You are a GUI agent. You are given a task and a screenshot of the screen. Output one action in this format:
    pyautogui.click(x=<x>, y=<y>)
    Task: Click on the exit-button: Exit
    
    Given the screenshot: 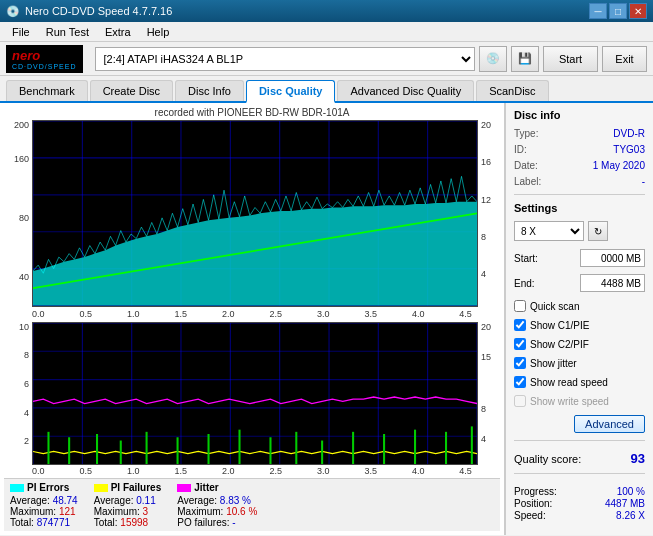 What is the action you would take?
    pyautogui.click(x=624, y=59)
    